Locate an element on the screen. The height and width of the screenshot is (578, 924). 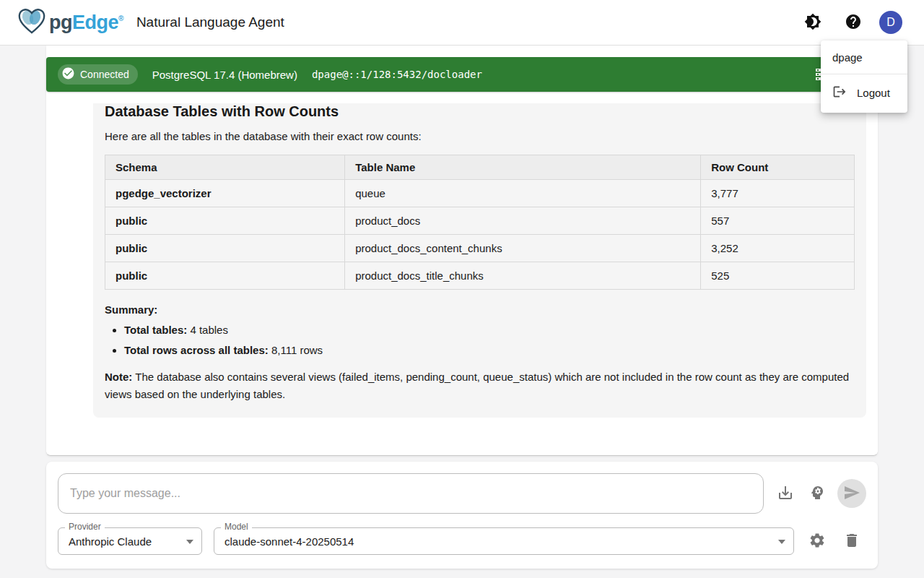
bullet-label: Total rows across all tables: is located at coordinates (196, 350).